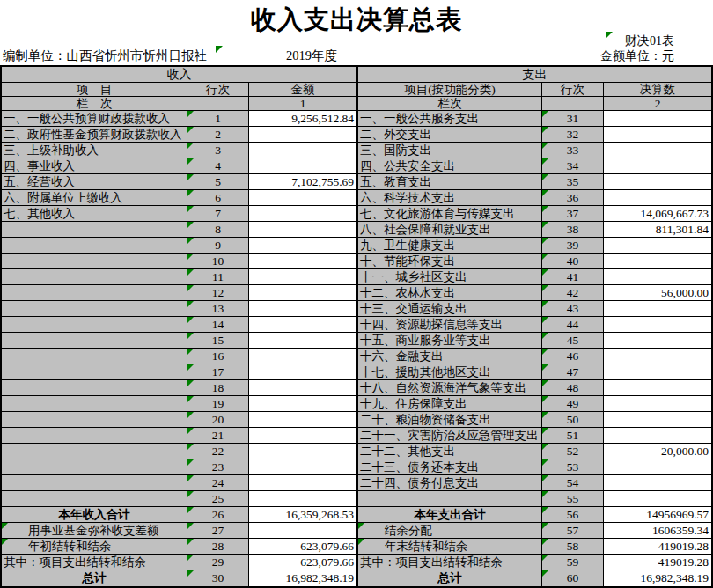  What do you see at coordinates (95, 119) in the screenshot?
I see `income-item-cell: 一、一般公共预算财政拨款收入` at bounding box center [95, 119].